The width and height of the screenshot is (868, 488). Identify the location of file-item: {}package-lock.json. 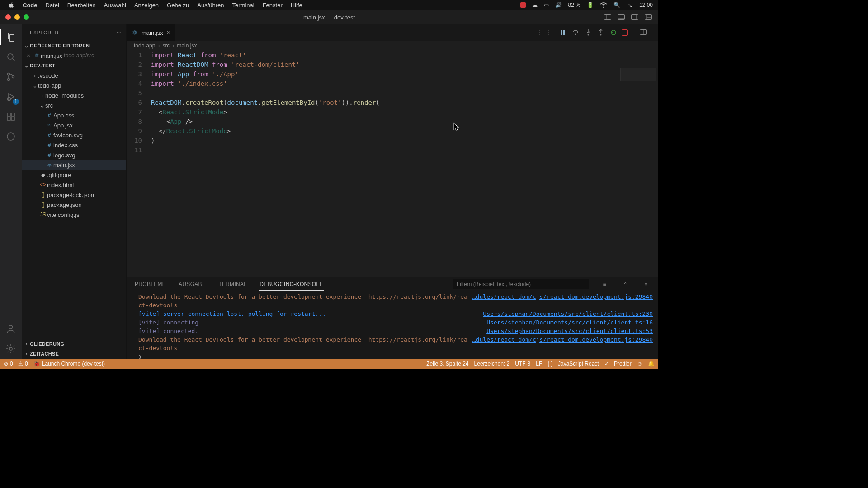
(74, 195).